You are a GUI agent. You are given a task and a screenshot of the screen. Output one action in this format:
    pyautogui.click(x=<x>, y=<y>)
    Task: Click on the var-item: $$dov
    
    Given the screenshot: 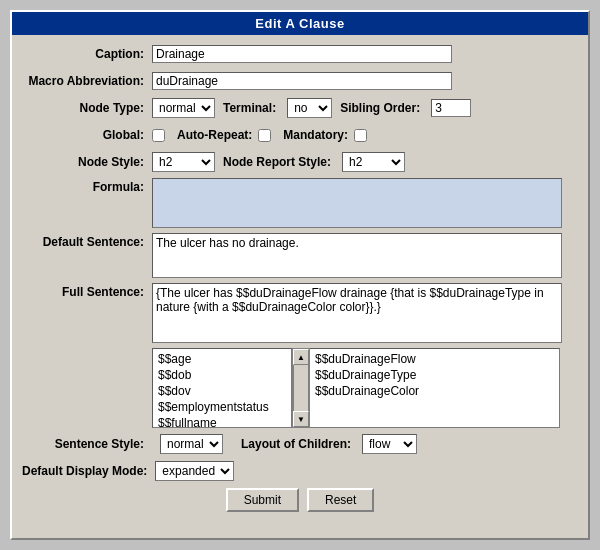 What is the action you would take?
    pyautogui.click(x=222, y=391)
    